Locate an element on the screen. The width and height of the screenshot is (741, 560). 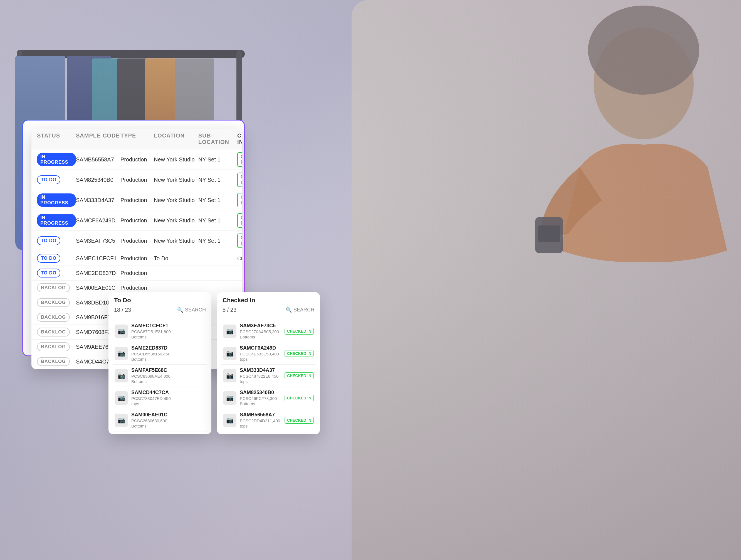
item-info: SAMEC1CFCF1 PCSC87D51E31,800 Bottoms is located at coordinates (168, 331).